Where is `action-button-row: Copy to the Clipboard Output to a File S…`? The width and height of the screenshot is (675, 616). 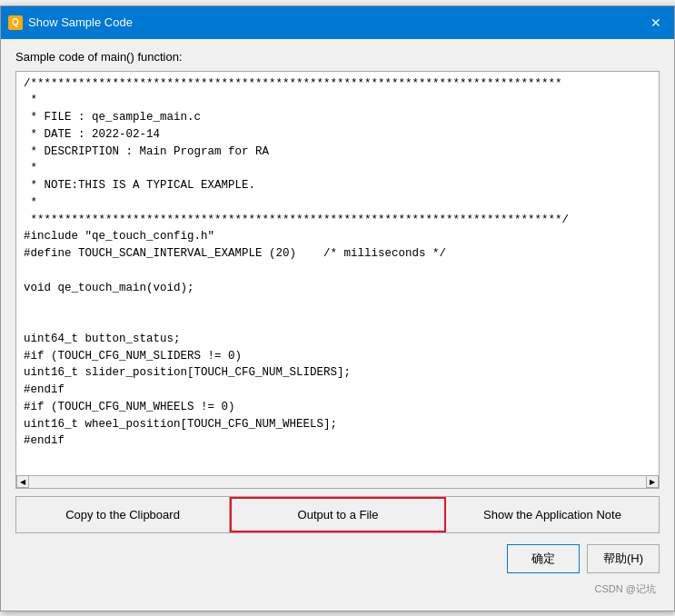
action-button-row: Copy to the Clipboard Output to a File S… is located at coordinates (338, 514).